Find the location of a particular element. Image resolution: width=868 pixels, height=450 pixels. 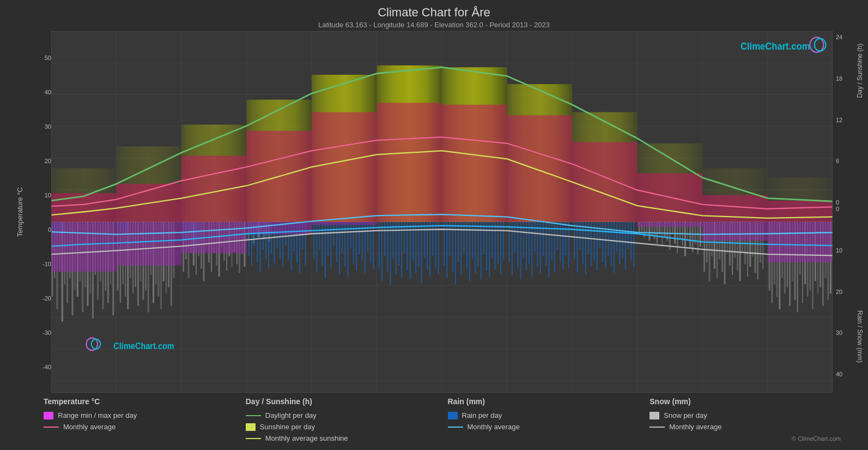

label-rain-snow: Rain / Snow (mm) is located at coordinates (860, 337).